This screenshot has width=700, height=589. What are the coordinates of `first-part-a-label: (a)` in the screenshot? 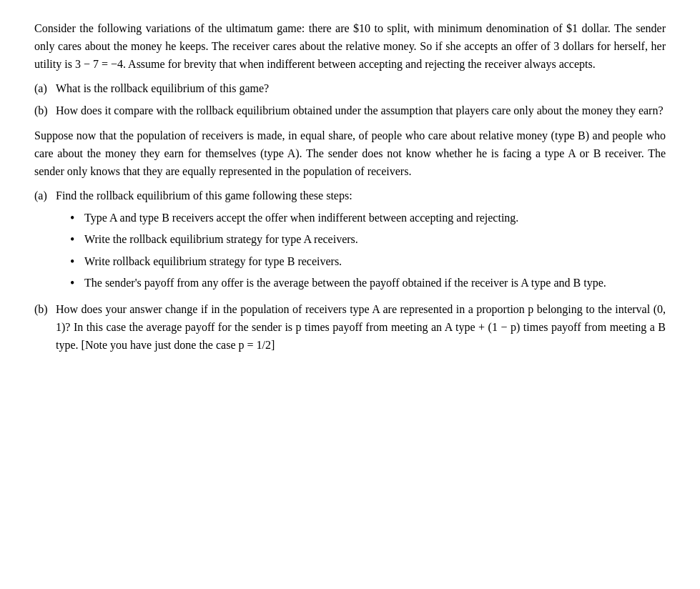 It's located at (45, 89).